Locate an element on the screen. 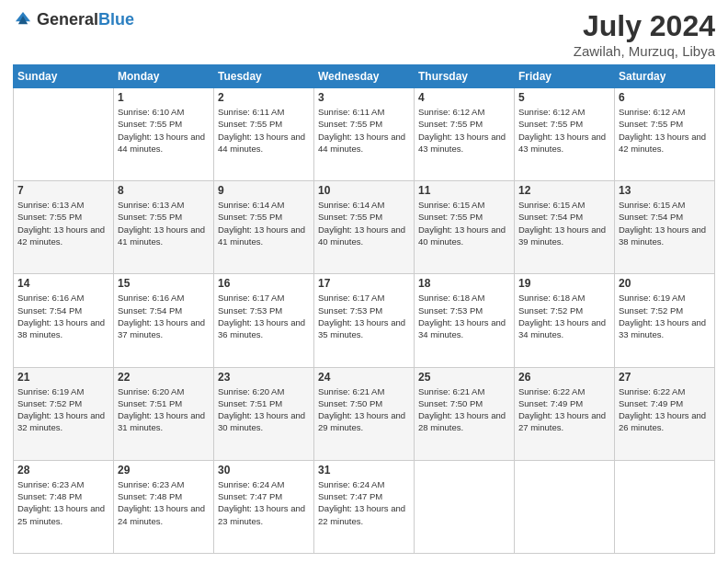 The height and width of the screenshot is (563, 728). table-row: 20Sunrise: 6:19 AMSunset: 7:52 PMDayligh… is located at coordinates (665, 320).